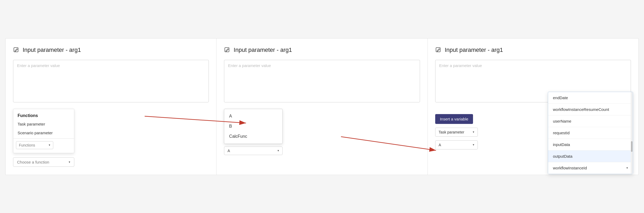 The height and width of the screenshot is (213, 644). What do you see at coordinates (70, 162) in the screenshot?
I see `choose-function-caret-icon: ▾` at bounding box center [70, 162].